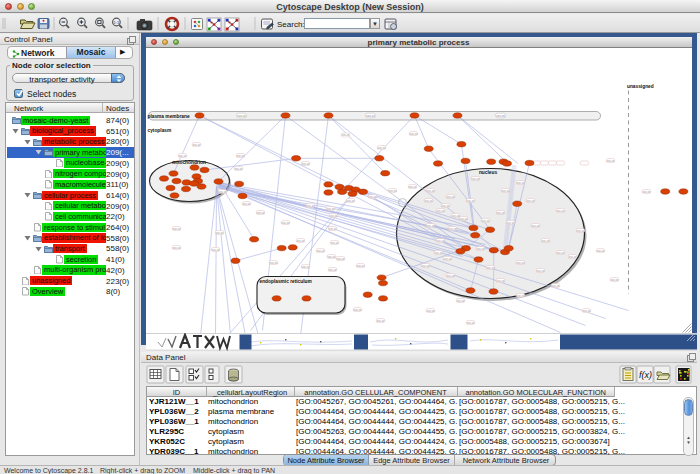 The width and height of the screenshot is (700, 474). What do you see at coordinates (487, 172) in the screenshot?
I see `svg-text: nucleus` at bounding box center [487, 172].